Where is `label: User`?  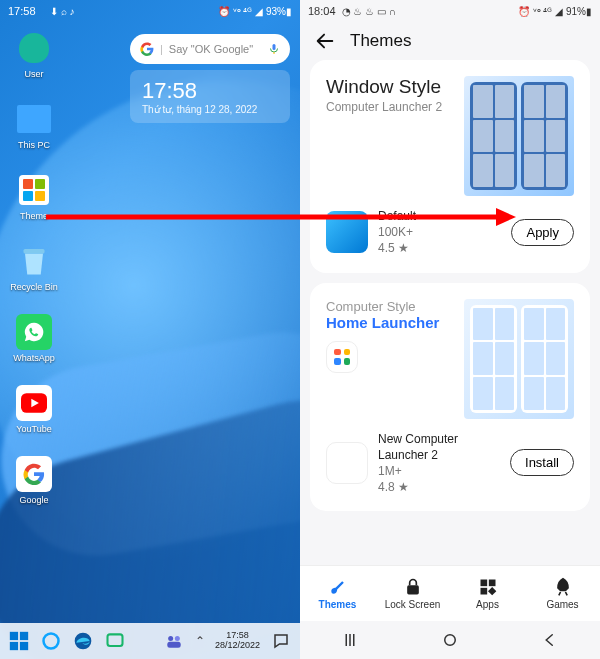
label: User is located at coordinates (34, 74).